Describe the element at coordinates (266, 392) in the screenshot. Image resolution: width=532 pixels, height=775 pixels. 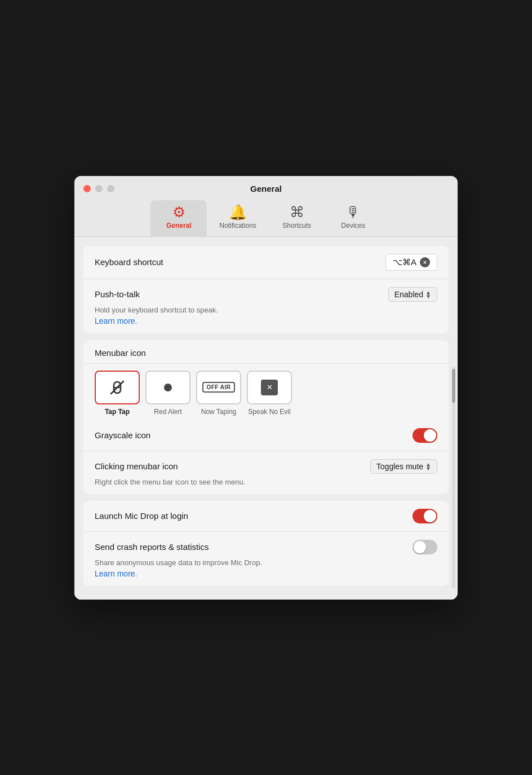
I see `icon-options-row: Tap Tap Red Alert OFF AIR N` at that location.